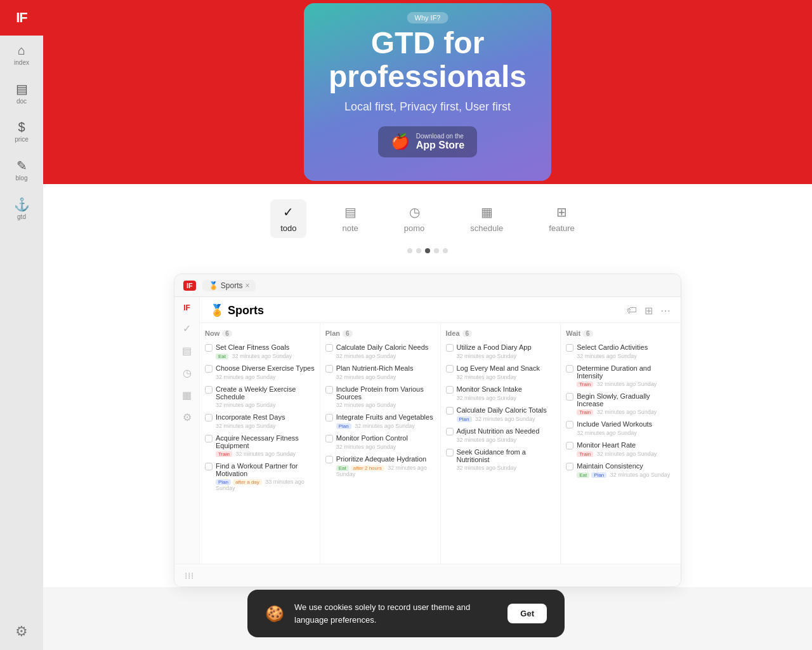  What do you see at coordinates (187, 329) in the screenshot?
I see `inner-sidebar-check-icon: ✓` at bounding box center [187, 329].